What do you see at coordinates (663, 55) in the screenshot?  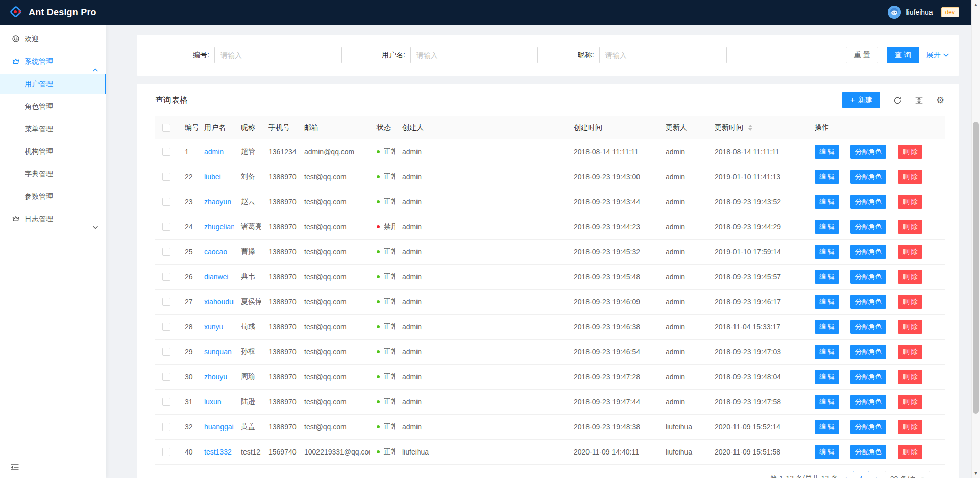 I see `nickname-input` at bounding box center [663, 55].